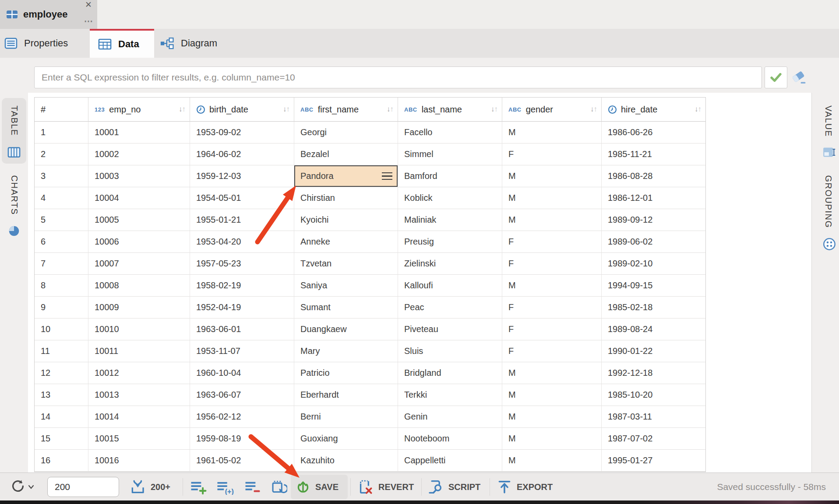  What do you see at coordinates (242, 133) in the screenshot?
I see `cell-birth_date: 1953-09-02` at bounding box center [242, 133].